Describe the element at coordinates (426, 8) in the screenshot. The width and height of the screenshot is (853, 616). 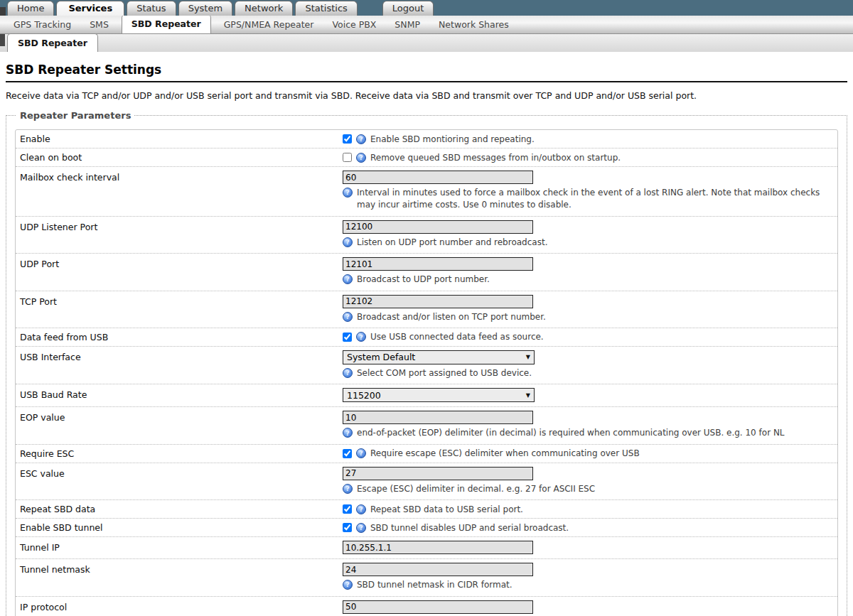
I see `top-nav-bar: Home Services Status System Network Stat…` at that location.